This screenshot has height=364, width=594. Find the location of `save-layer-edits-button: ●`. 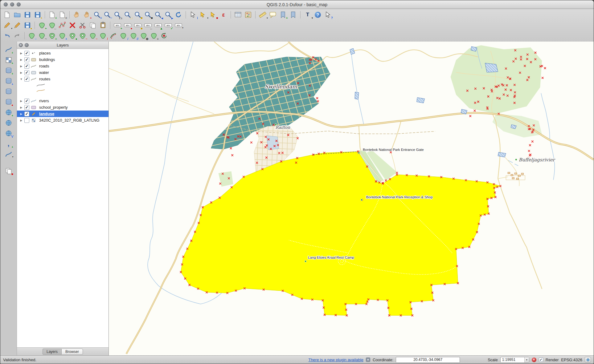

save-layer-edits-button: ● is located at coordinates (27, 25).